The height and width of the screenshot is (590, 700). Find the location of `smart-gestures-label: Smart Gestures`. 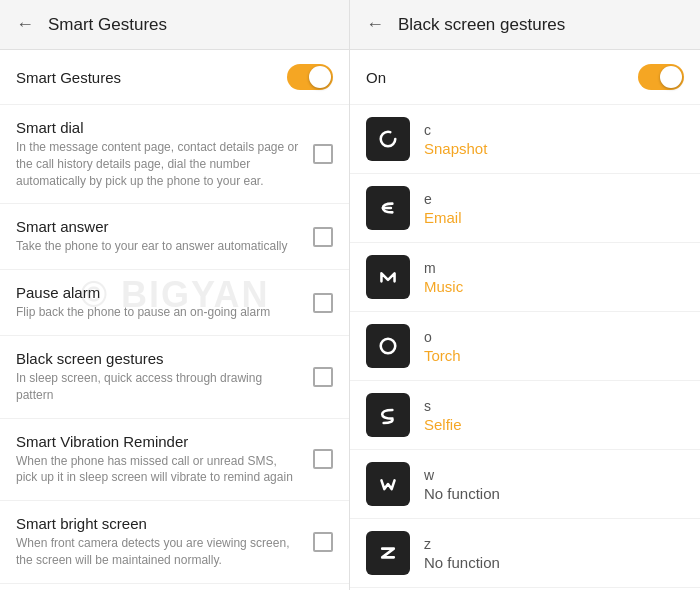

smart-gestures-label: Smart Gestures is located at coordinates (68, 78).